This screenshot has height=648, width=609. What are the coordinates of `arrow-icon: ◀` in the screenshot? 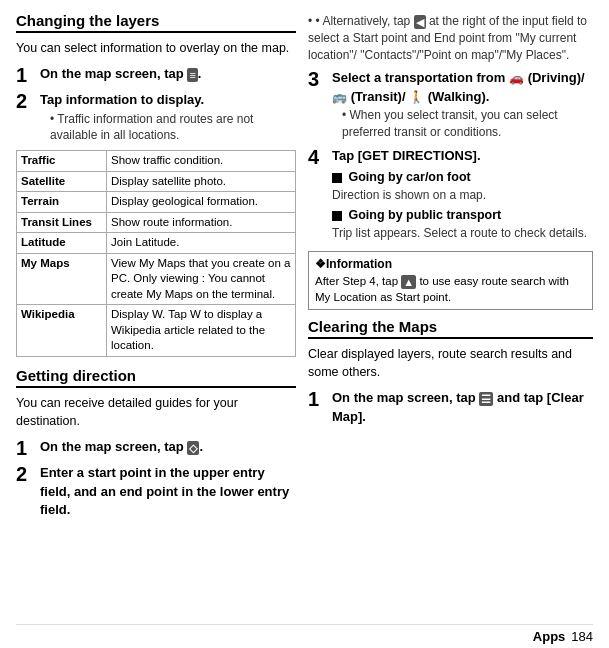 It's located at (420, 22).